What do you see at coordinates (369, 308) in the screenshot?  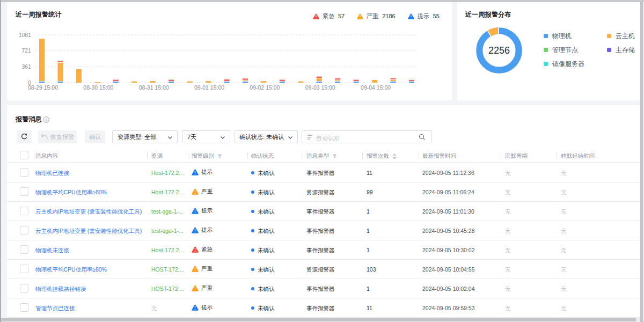 I see `alarm-count: 11` at bounding box center [369, 308].